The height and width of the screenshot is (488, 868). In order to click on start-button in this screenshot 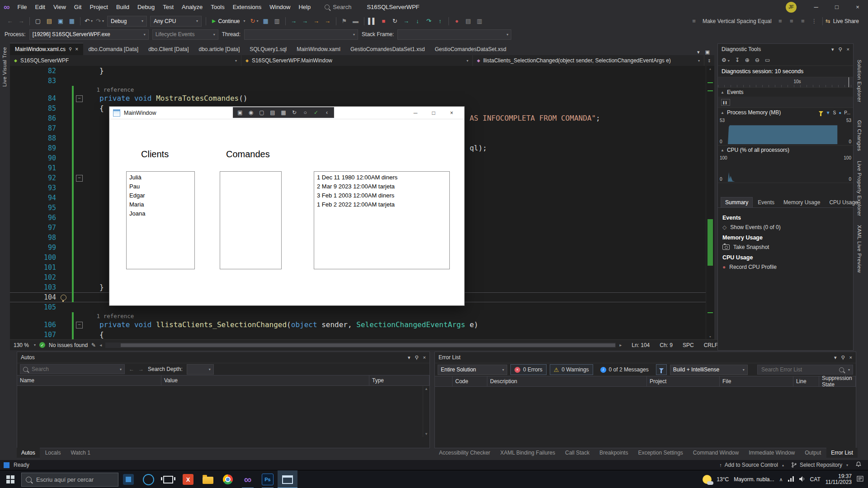, I will do `click(10, 479)`.